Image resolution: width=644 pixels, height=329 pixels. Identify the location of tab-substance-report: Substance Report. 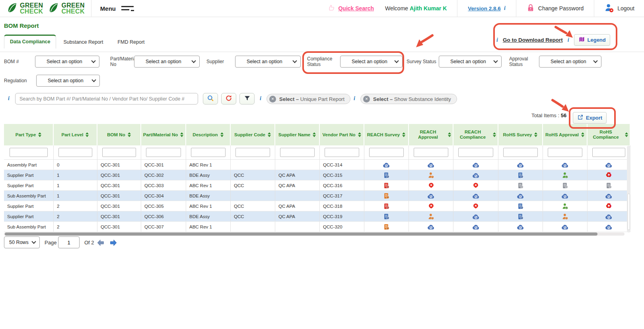
(83, 42).